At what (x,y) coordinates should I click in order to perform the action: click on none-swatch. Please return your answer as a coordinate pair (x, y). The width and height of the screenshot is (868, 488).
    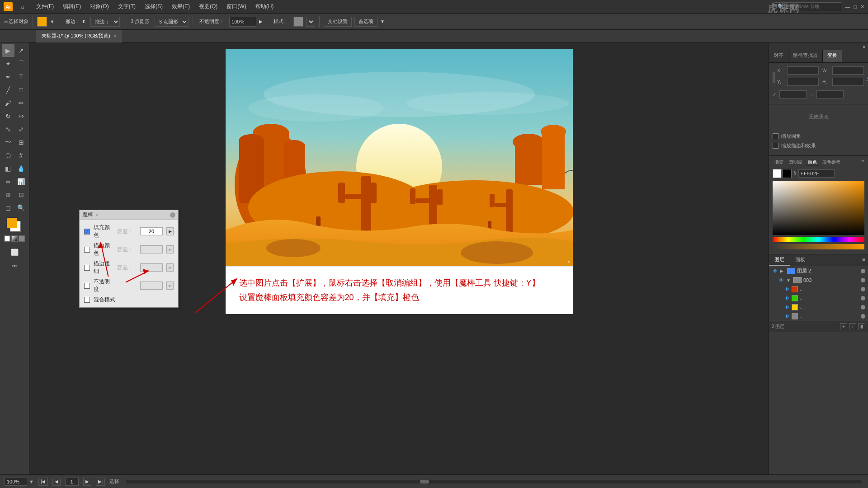
    Looking at the image, I should click on (7, 239).